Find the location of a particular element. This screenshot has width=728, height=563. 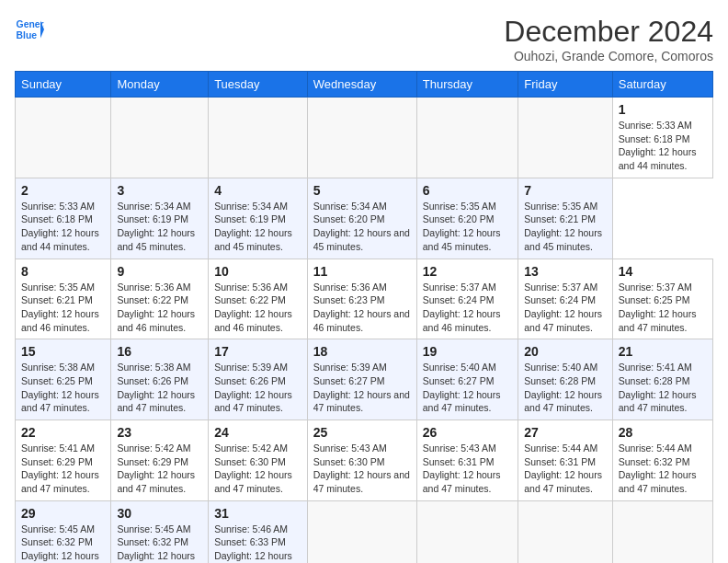

day-number: 5 is located at coordinates (362, 190).